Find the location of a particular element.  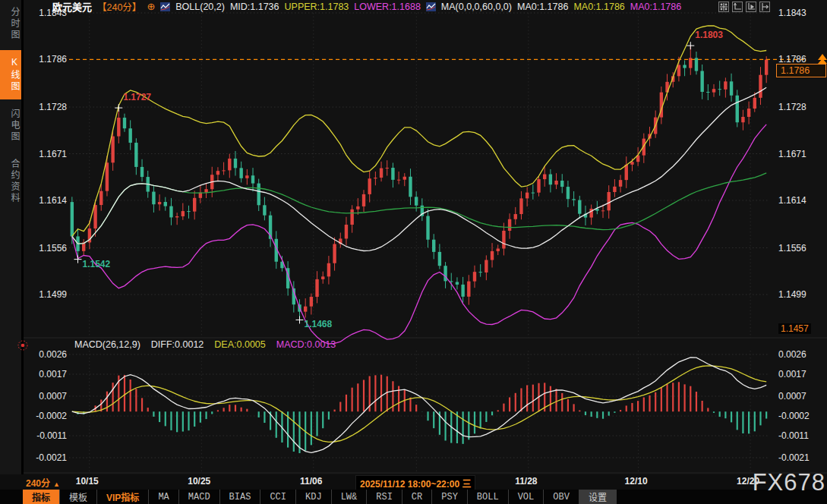

toolbar-tab-LW&: LW& is located at coordinates (349, 496).